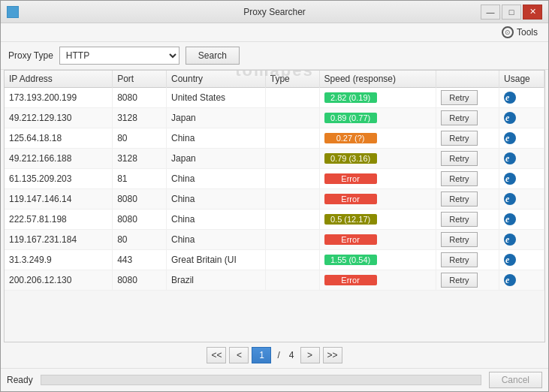 The height and width of the screenshot is (392, 549). I want to click on app-icon, so click(13, 12).